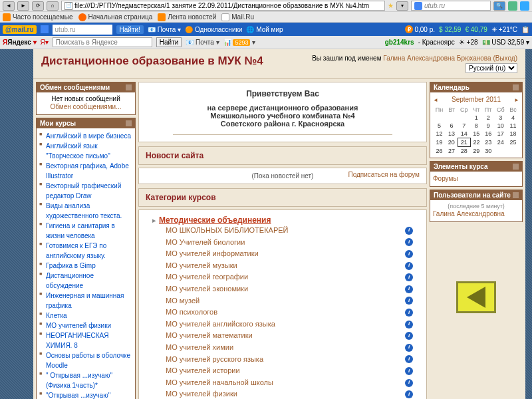  What do you see at coordinates (391, 5) in the screenshot?
I see `bookmark-star-icon: ★` at bounding box center [391, 5].